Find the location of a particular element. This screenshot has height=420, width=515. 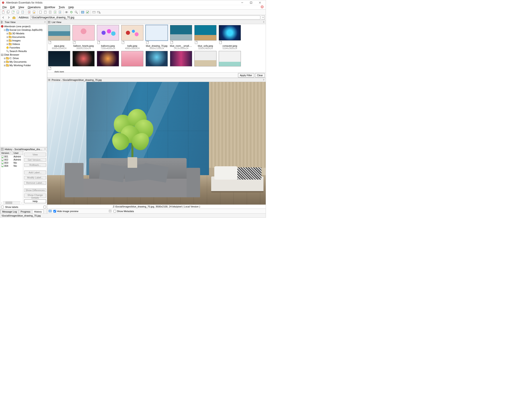

nav-up-icon is located at coordinates (14, 17).